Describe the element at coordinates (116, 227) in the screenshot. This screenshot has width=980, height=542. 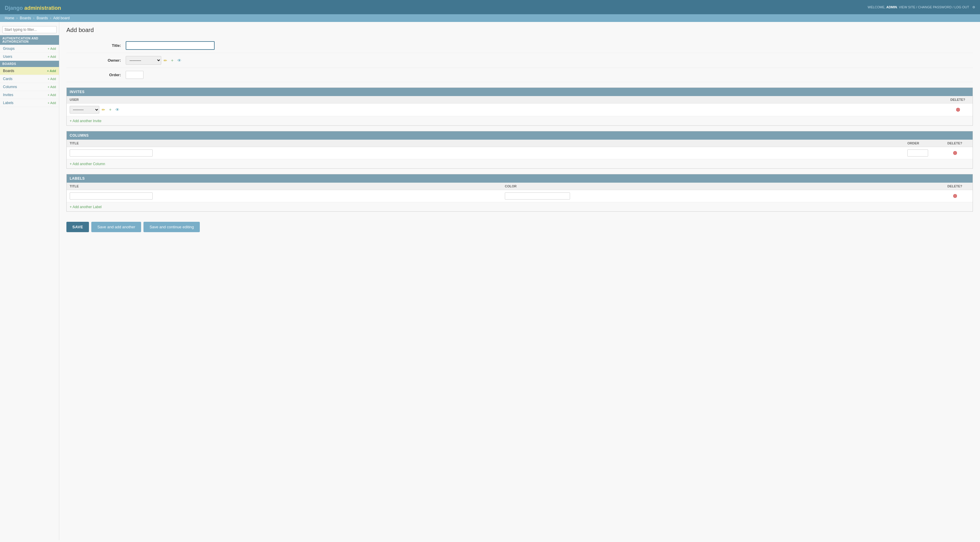
I see `save-add-another-button: Save and add another` at that location.